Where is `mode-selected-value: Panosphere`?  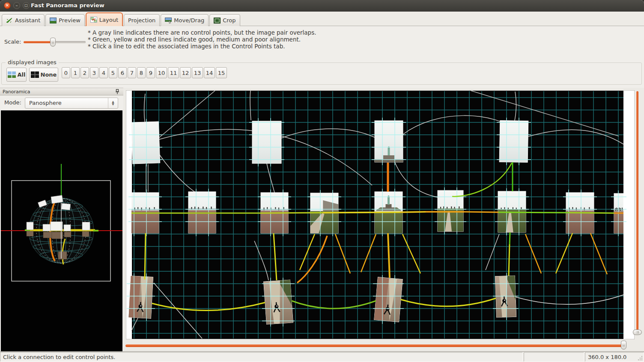 mode-selected-value: Panosphere is located at coordinates (45, 103).